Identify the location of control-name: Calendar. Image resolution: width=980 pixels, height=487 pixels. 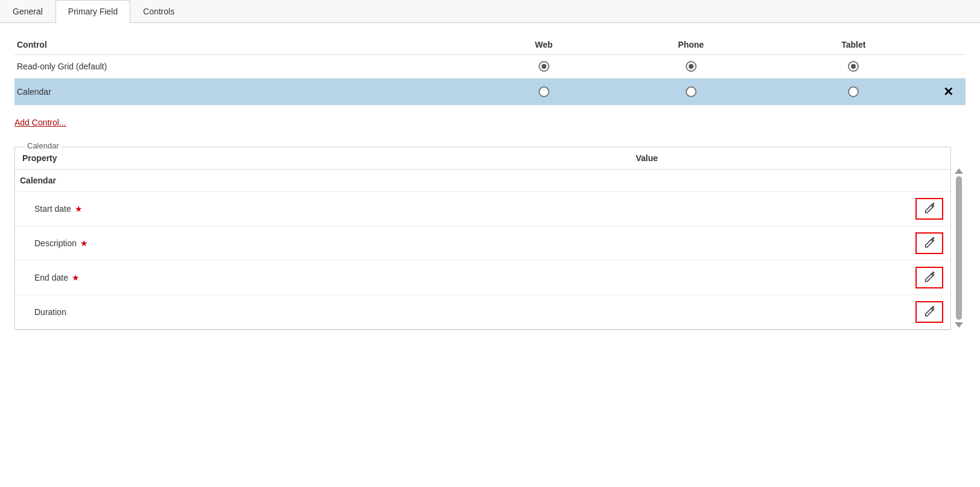
(248, 92).